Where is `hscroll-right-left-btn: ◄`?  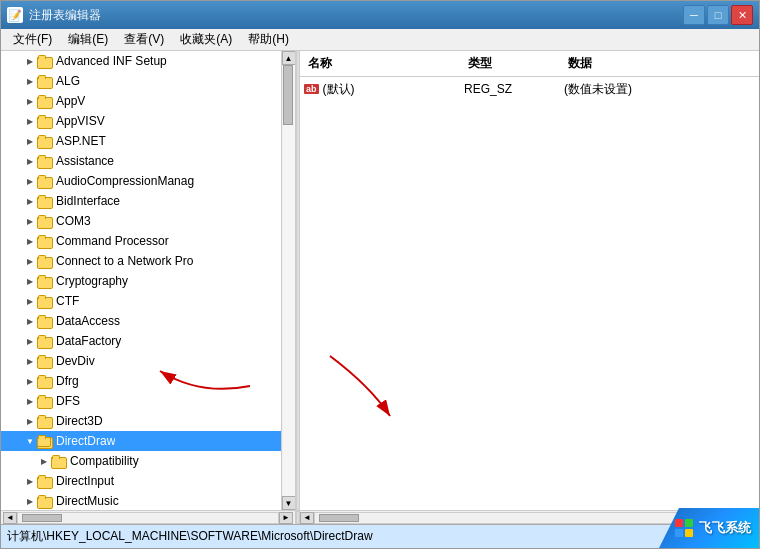
hscroll-right-left-btn: ◄ is located at coordinates (307, 518).